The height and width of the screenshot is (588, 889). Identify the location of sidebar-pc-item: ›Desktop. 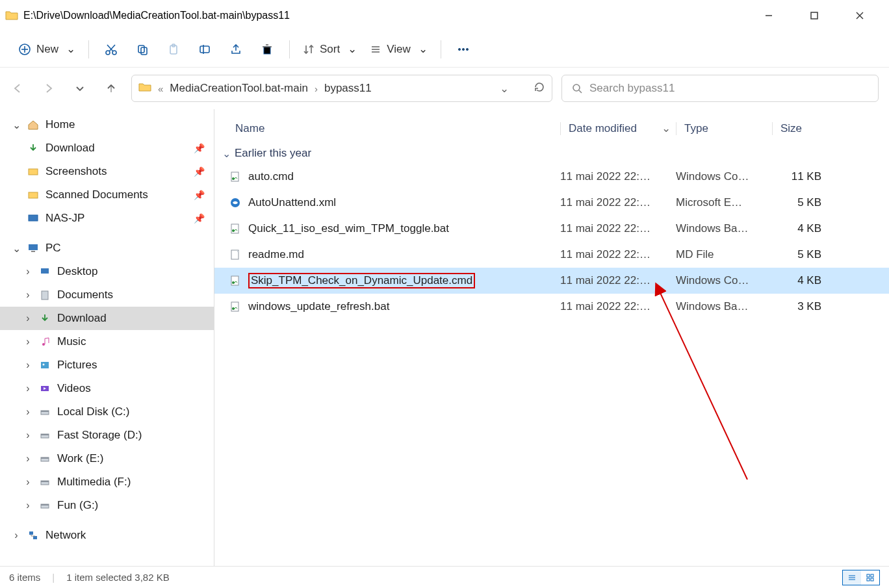
(107, 272).